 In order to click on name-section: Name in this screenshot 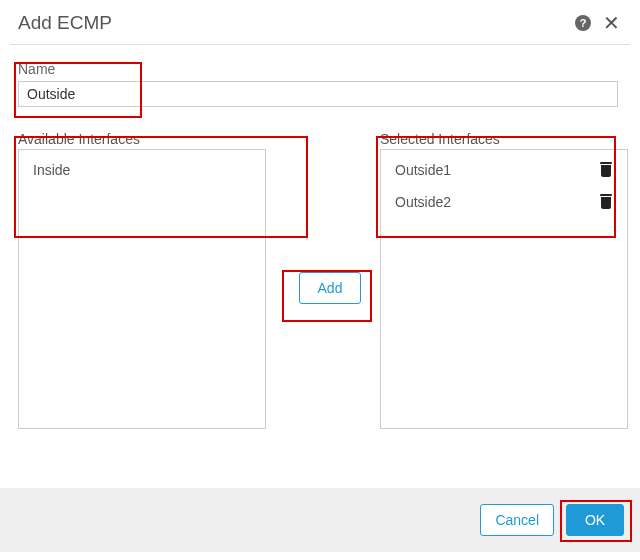, I will do `click(320, 84)`.